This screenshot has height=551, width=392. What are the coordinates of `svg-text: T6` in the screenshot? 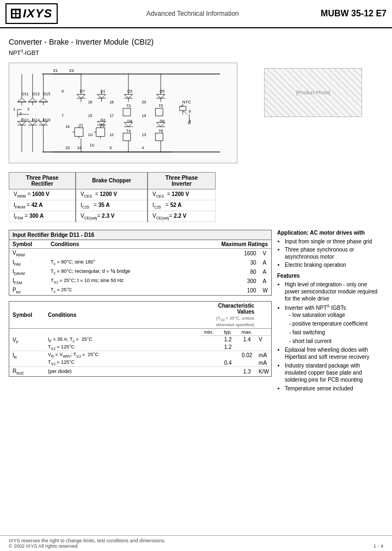 It's located at (161, 131).